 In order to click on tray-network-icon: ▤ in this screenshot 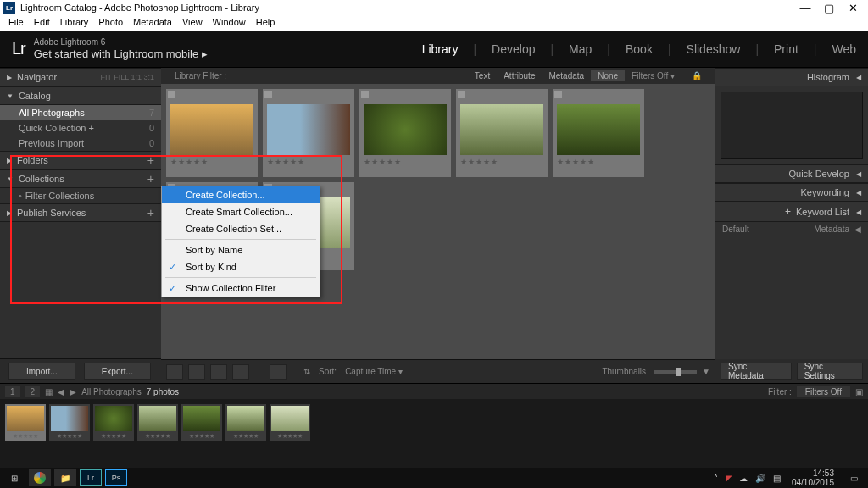, I will do `click(776, 478)`.